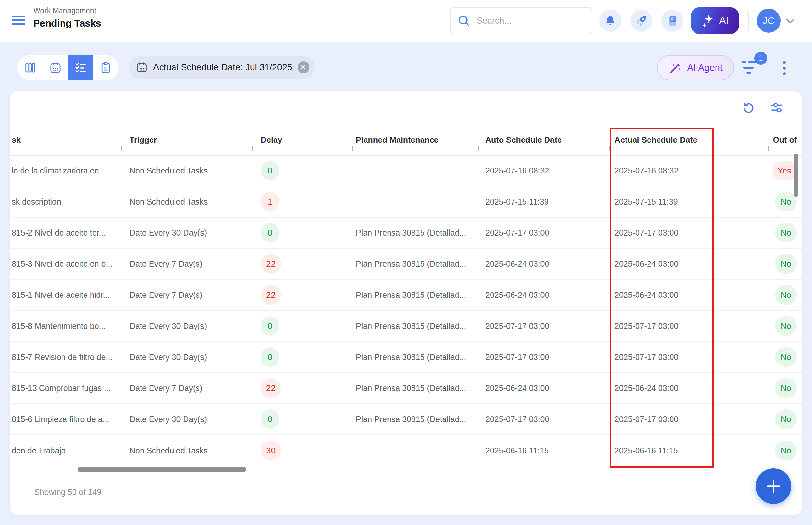 Image resolution: width=812 pixels, height=525 pixels. I want to click on table-row: 815-2 Nivel de aceite ter... Date Every …, so click(406, 233).